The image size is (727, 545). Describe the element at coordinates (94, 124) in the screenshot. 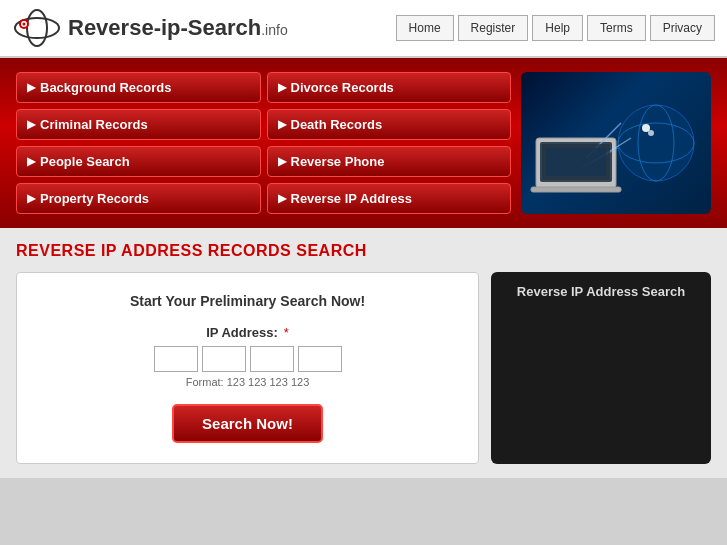

I see `menu-item-label: Criminal Records` at that location.